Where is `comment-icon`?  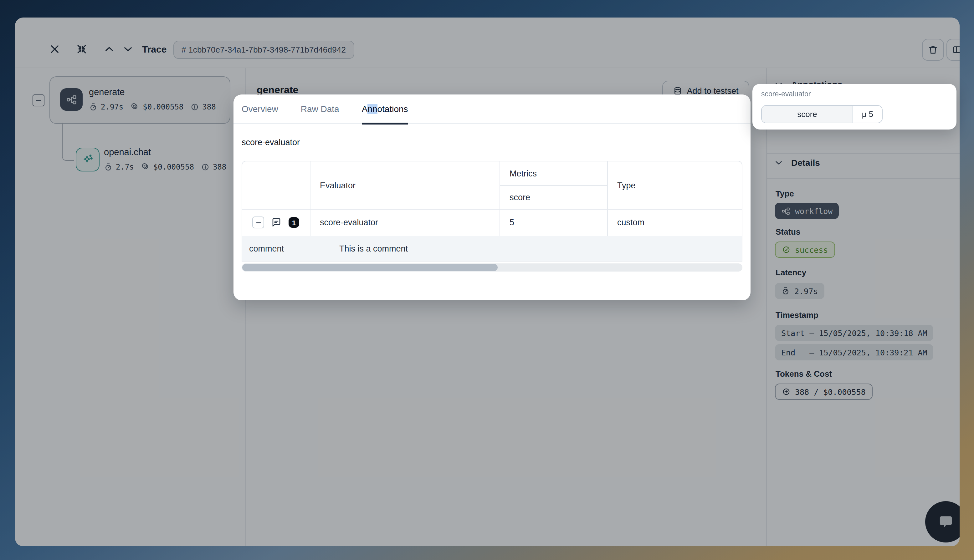
comment-icon is located at coordinates (276, 222).